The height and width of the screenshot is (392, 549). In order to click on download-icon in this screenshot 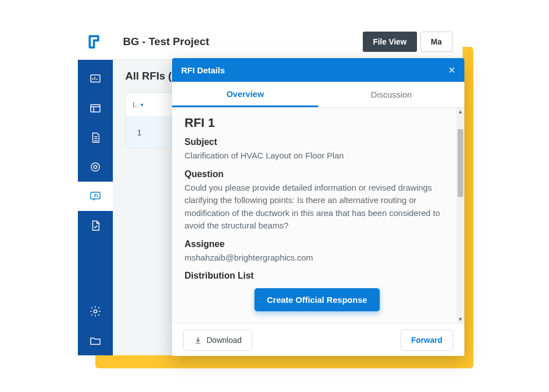, I will do `click(198, 340)`.